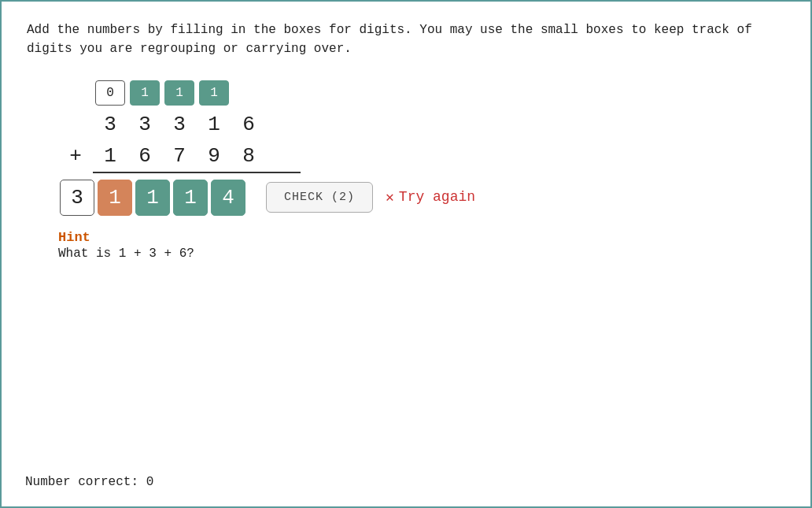 This screenshot has height=508, width=812. Describe the element at coordinates (179, 124) in the screenshot. I see `addend1-d3: 3` at that location.